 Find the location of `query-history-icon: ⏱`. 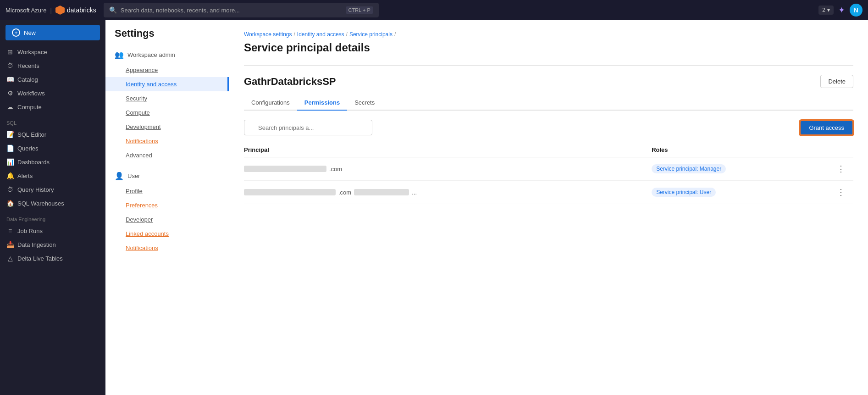

query-history-icon: ⏱ is located at coordinates (10, 189).